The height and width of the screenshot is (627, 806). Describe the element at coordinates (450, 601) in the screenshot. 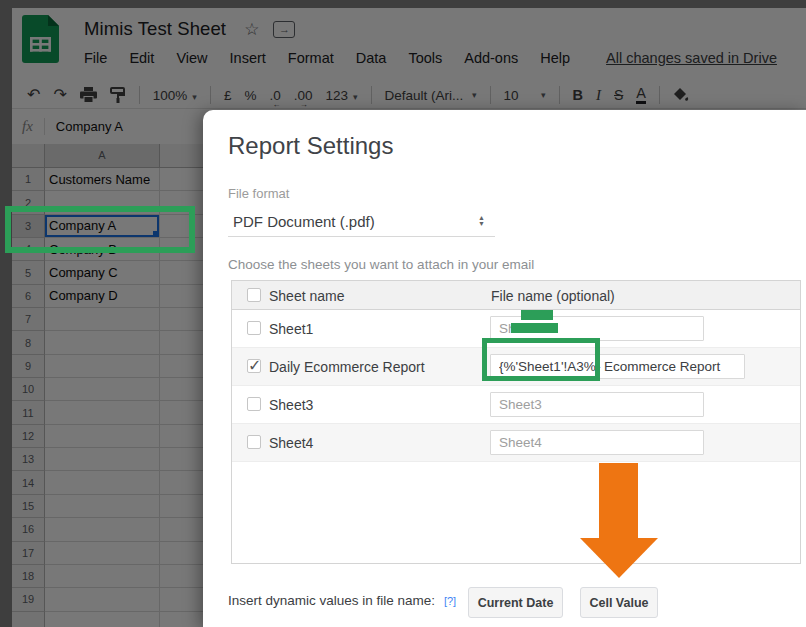

I see `help-link: [?]` at that location.